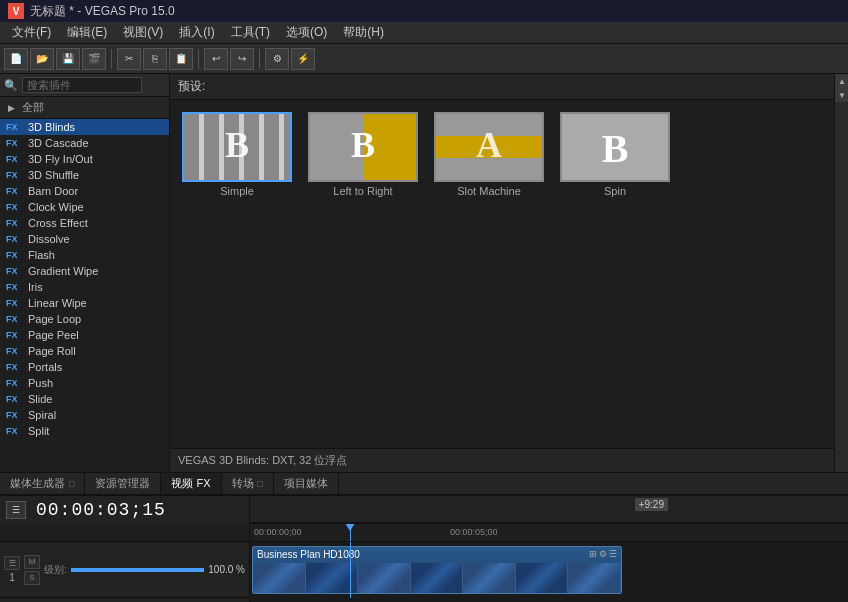 The height and width of the screenshot is (602, 848). Describe the element at coordinates (615, 191) in the screenshot. I see `preset-label-spin: Spin` at that location.